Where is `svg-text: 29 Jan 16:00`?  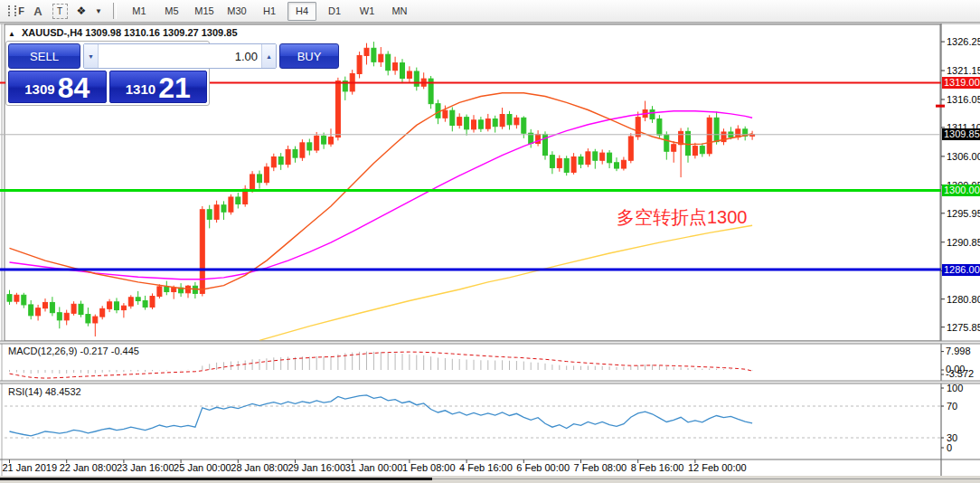 svg-text: 29 Jan 16:00 is located at coordinates (317, 468).